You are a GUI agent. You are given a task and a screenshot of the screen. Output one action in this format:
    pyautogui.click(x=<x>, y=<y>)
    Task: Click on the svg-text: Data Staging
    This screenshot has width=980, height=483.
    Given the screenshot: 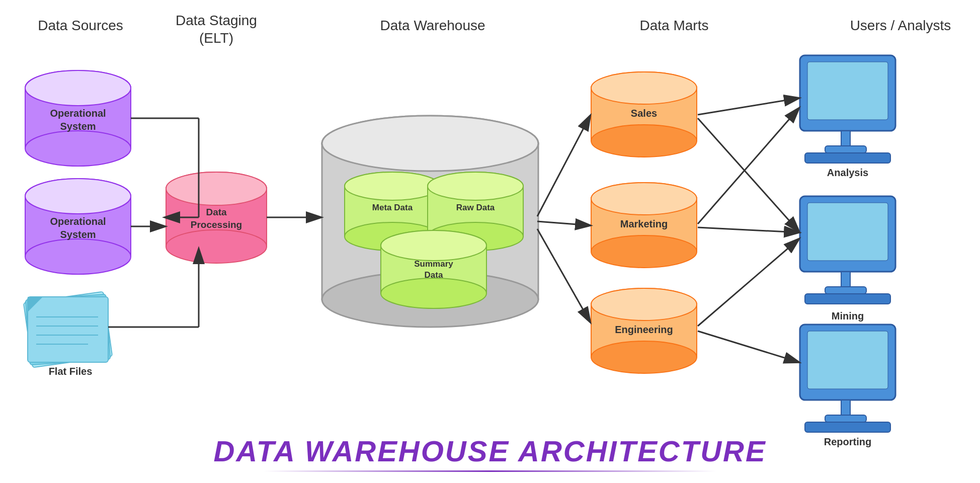 What is the action you would take?
    pyautogui.click(x=216, y=20)
    